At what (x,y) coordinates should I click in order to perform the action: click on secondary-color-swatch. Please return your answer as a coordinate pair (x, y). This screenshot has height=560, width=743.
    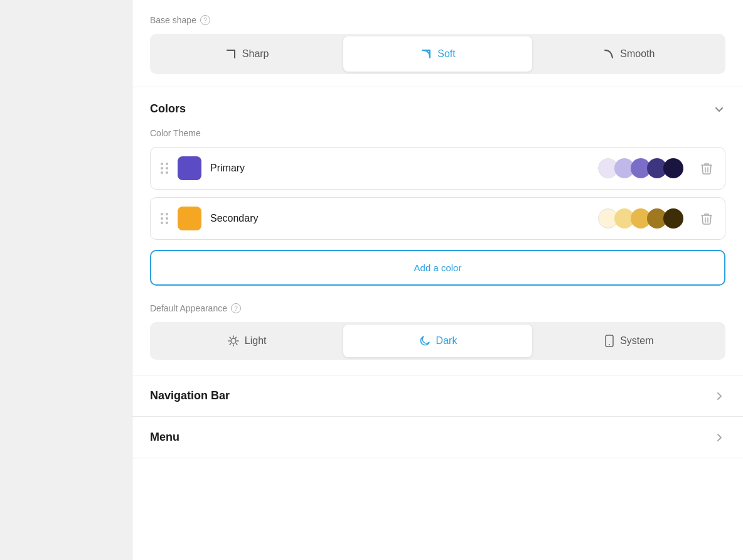
    Looking at the image, I should click on (190, 218).